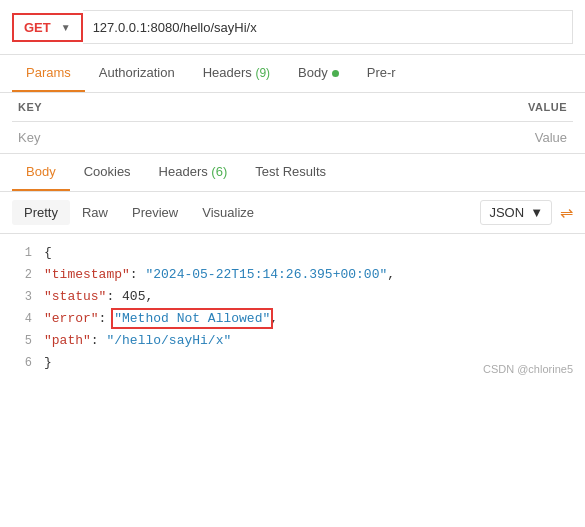  Describe the element at coordinates (192, 318) in the screenshot. I see `error-val: "Method Not Allowed"` at that location.